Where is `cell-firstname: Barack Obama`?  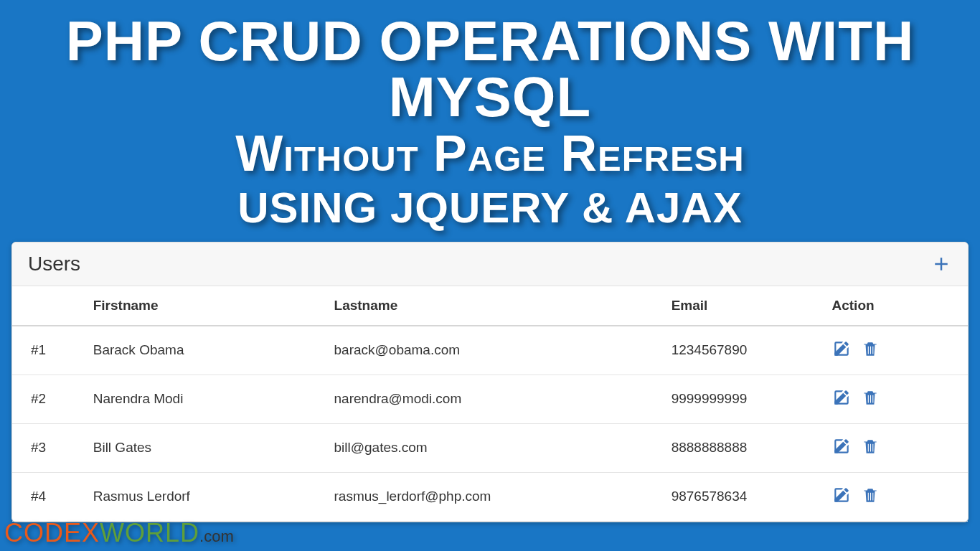
cell-firstname: Barack Obama is located at coordinates (205, 350).